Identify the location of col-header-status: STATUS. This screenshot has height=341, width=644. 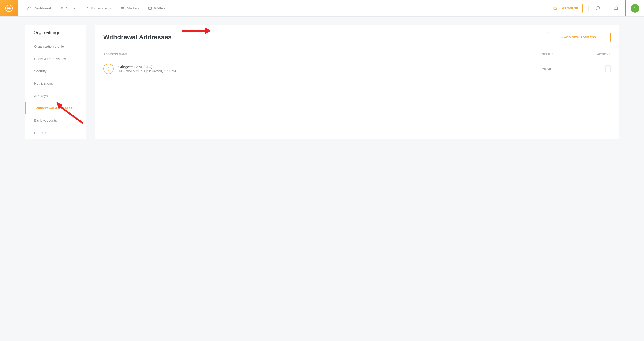
(566, 54).